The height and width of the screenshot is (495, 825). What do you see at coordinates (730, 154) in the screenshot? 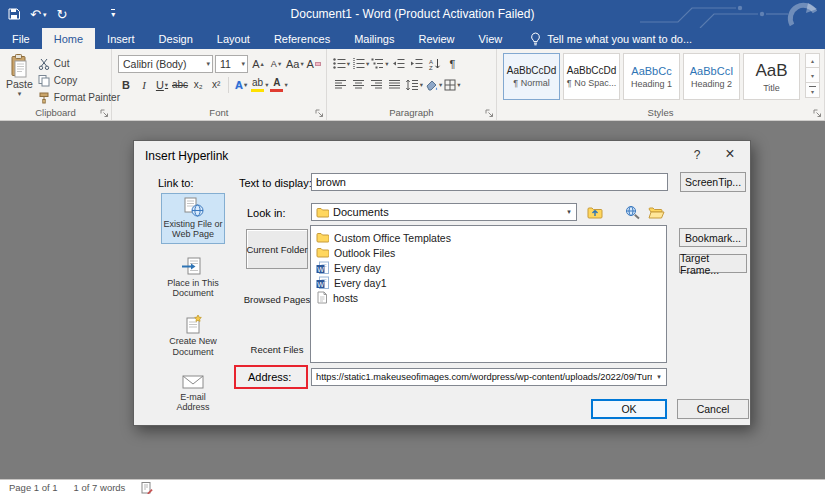
I see `dialog-close-button: ×` at bounding box center [730, 154].